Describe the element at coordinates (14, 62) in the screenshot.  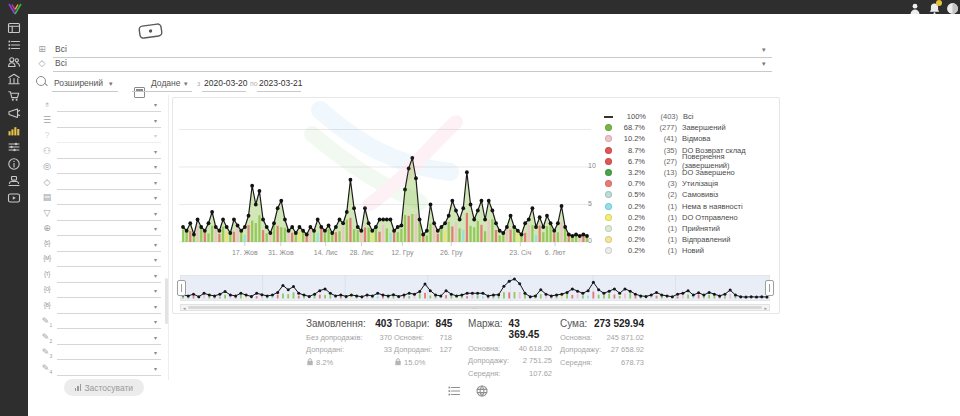
I see `sidebar-item-customers` at that location.